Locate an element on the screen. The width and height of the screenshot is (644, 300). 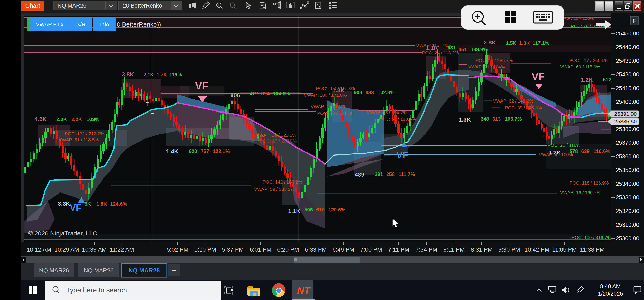
svg-text: 10:29 AM is located at coordinates (67, 250).